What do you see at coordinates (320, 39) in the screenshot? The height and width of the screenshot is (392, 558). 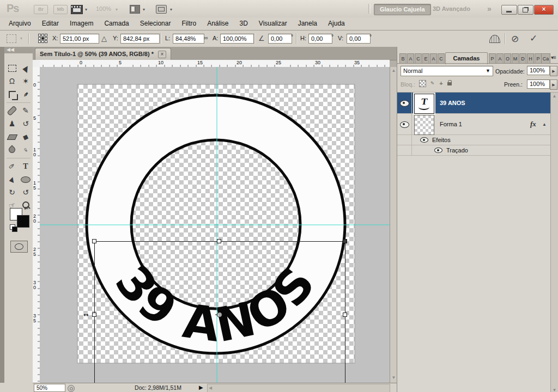 I see `hskew-field: 0,00` at bounding box center [320, 39].